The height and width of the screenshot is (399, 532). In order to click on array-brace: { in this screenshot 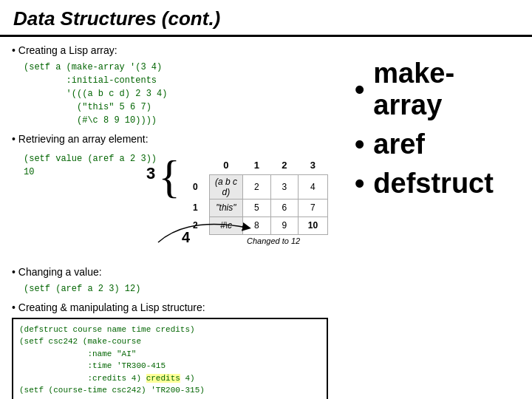, I will do `click(169, 177)`.